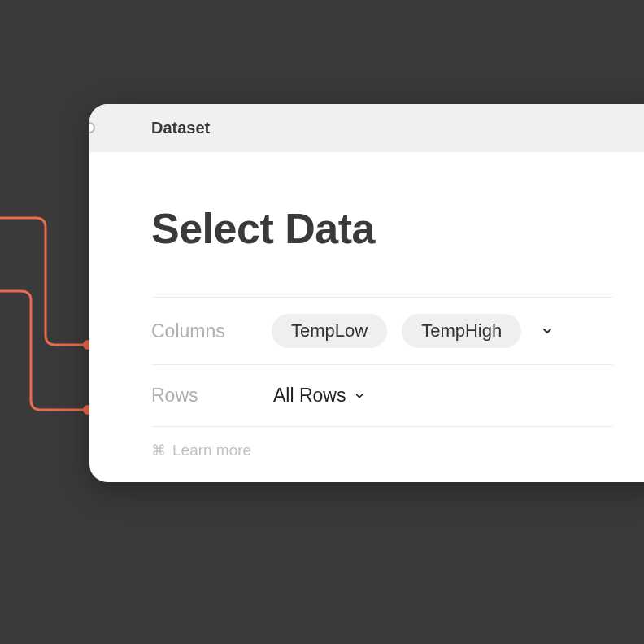 The width and height of the screenshot is (644, 644). Describe the element at coordinates (382, 228) in the screenshot. I see `page-title: Select Data` at that location.